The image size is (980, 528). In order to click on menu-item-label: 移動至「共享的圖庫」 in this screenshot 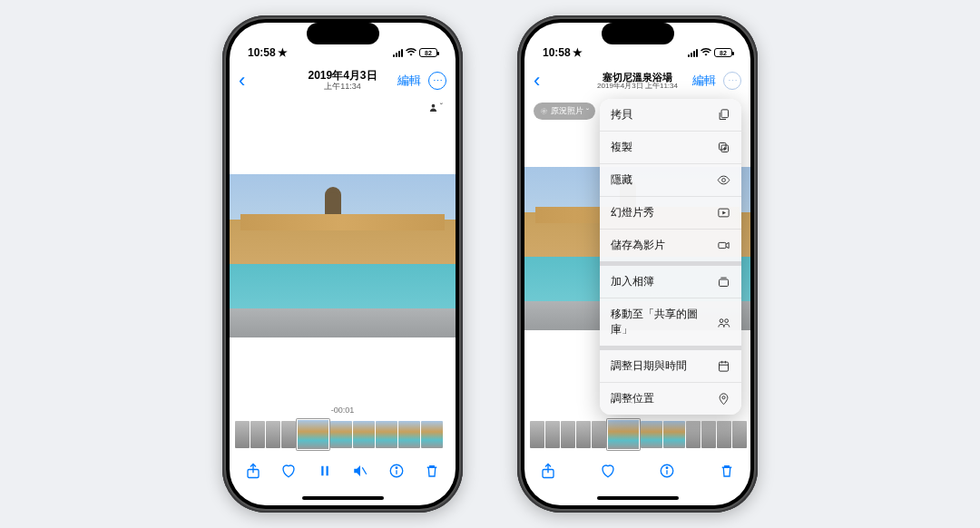, I will do `click(663, 322)`.